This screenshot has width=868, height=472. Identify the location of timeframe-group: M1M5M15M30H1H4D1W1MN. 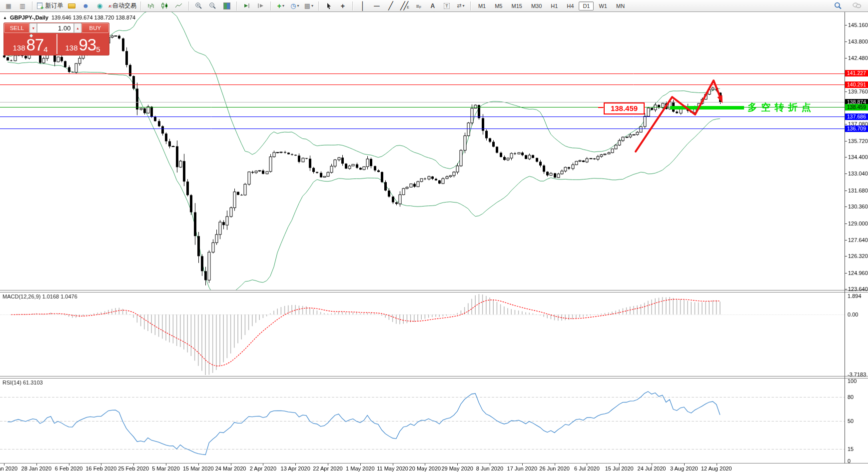
(552, 6).